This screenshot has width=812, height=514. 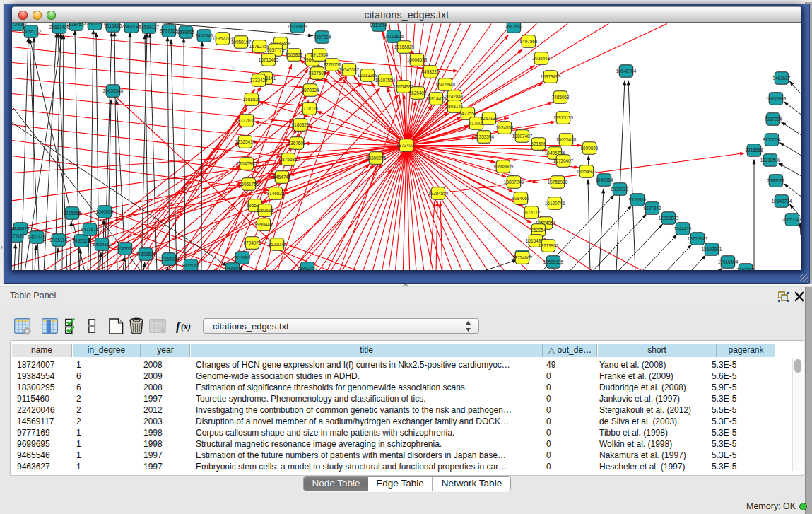 I want to click on svg-text: (x), so click(x=186, y=327).